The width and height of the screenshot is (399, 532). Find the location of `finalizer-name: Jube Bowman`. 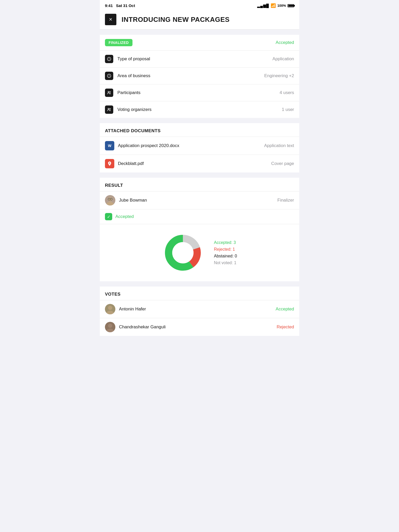

finalizer-name: Jube Bowman is located at coordinates (198, 200).